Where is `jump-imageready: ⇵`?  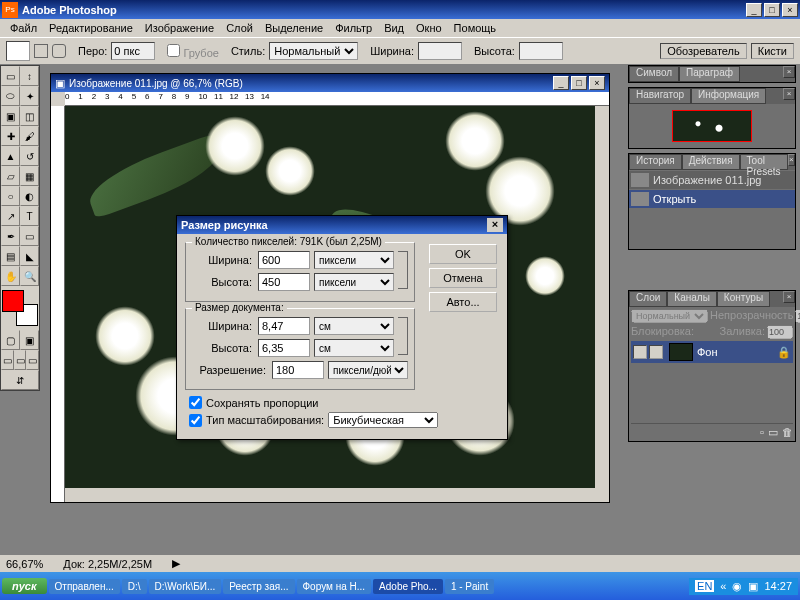
jump-imageready: ⇵ is located at coordinates (20, 380).